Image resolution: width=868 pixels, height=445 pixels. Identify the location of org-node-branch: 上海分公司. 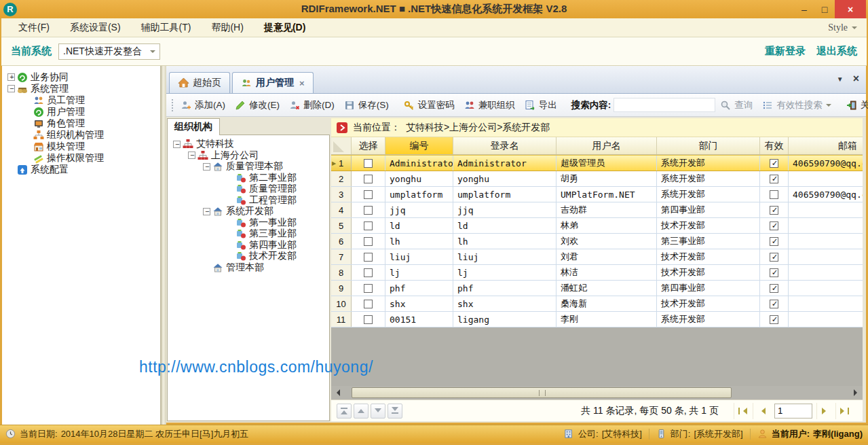
(248, 156).